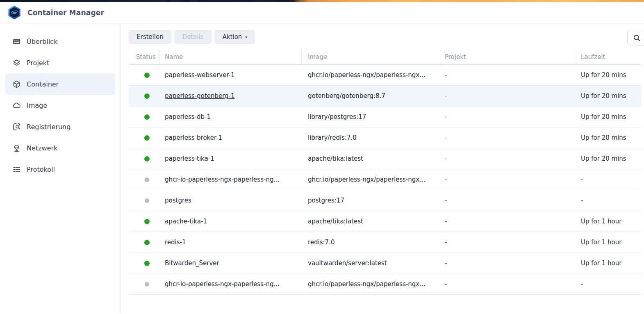 This screenshot has height=314, width=644. I want to click on cell-name: paperless-broker-1, so click(230, 138).